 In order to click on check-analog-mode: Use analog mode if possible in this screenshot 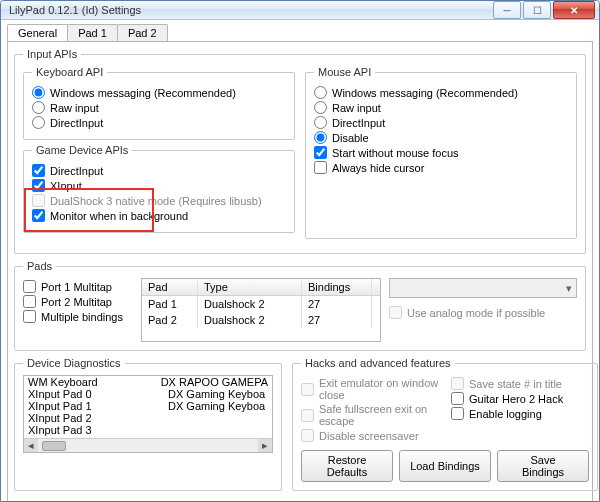, I will do `click(483, 312)`.